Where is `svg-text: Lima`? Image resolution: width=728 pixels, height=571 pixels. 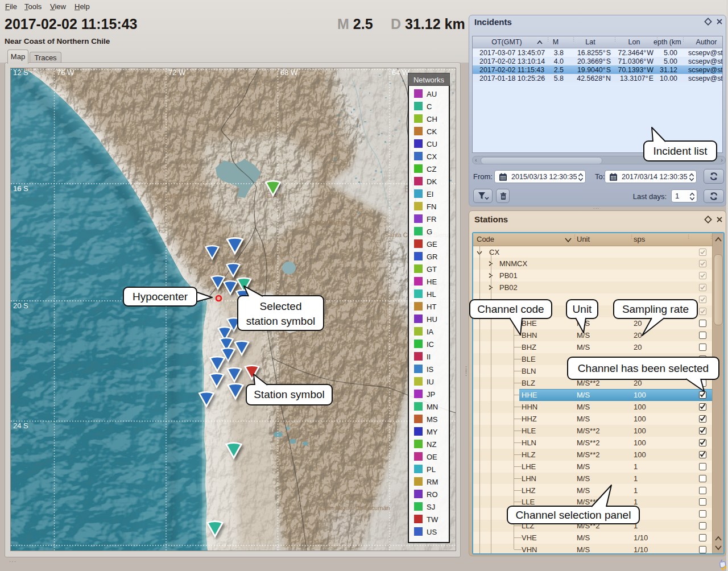 svg-text: Lima is located at coordinates (27, 71).